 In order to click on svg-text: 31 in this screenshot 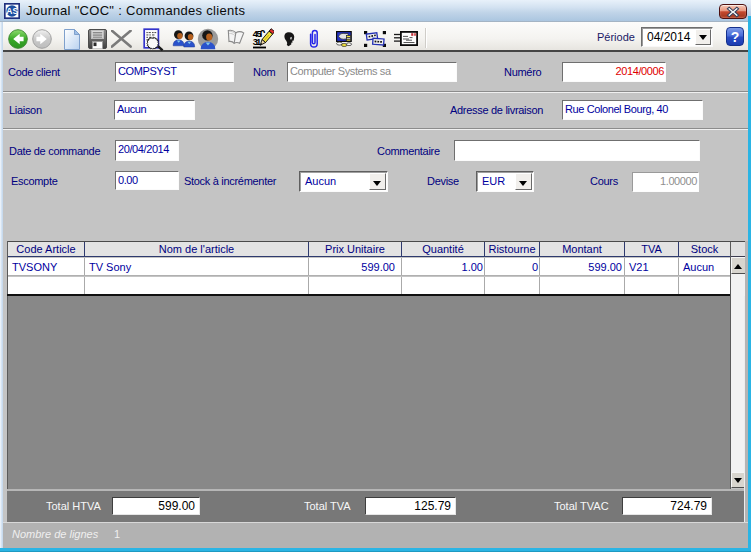, I will do `click(258, 42)`.